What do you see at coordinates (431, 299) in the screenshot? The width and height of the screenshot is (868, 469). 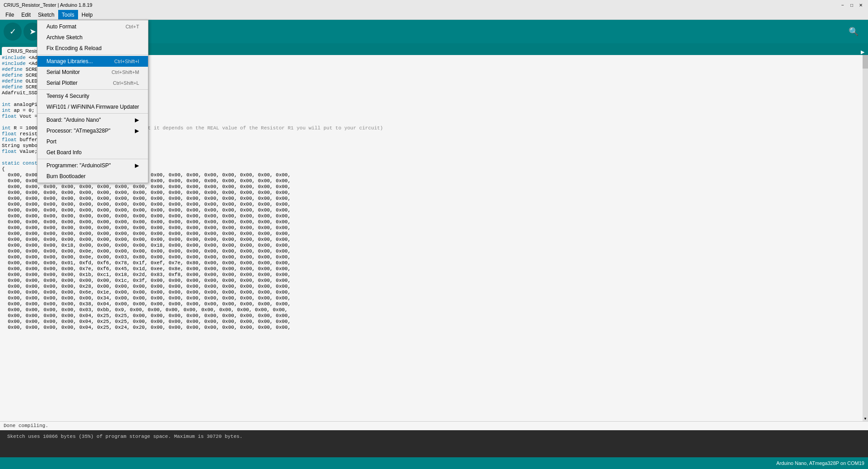 I see `code-line-42: 0x00, 0x00, 0x00, 0x00, 0x00, 0x34, 0x00…` at bounding box center [431, 299].